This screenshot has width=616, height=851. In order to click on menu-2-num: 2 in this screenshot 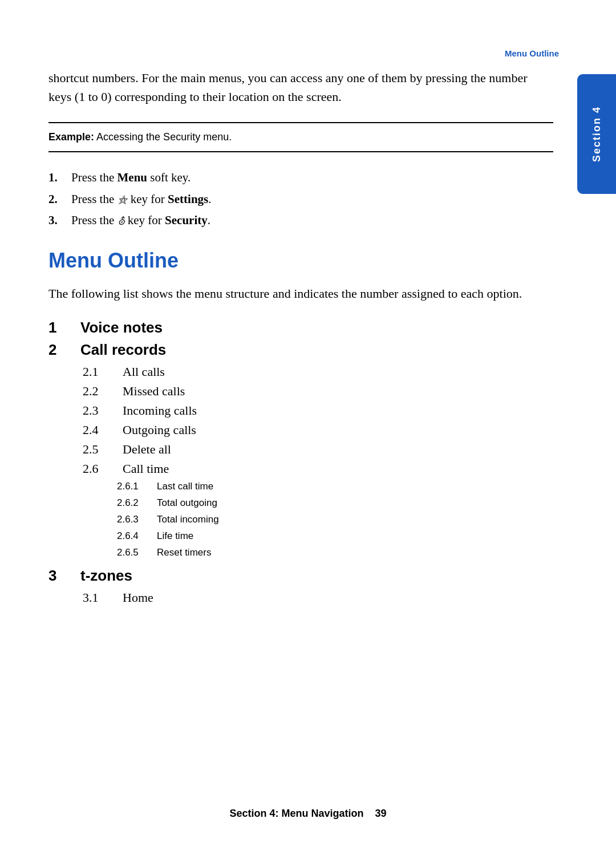, I will do `click(58, 350)`.